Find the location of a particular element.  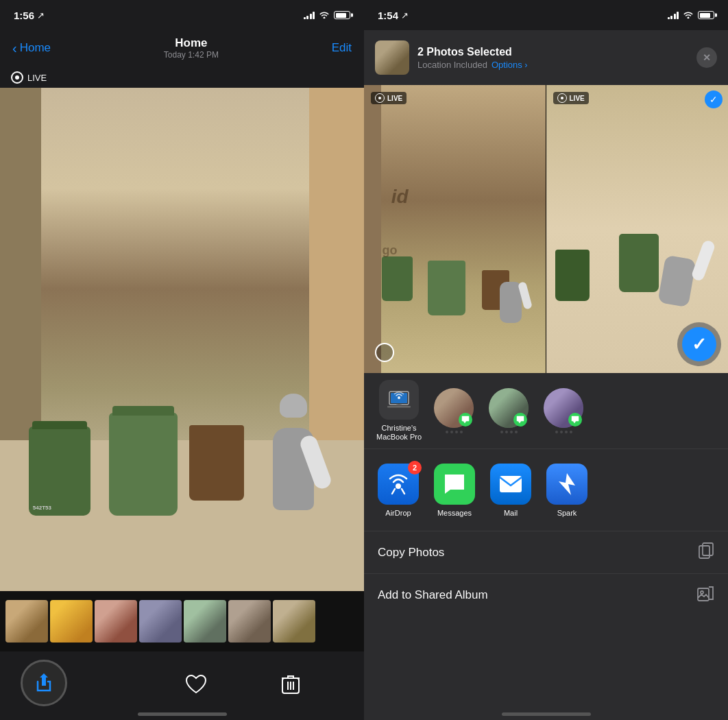

live-badge-left: LIVE is located at coordinates (389, 98).